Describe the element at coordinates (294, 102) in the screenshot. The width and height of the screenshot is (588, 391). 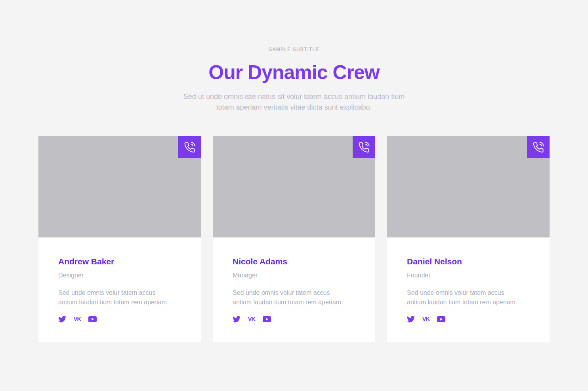
I see `section-description: Sed ut unde omnis iste natus sit volur t…` at that location.